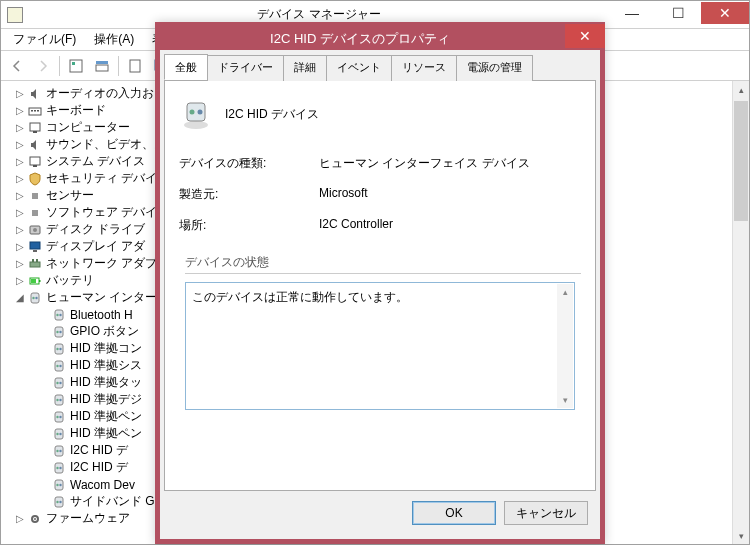 The image size is (750, 545). What do you see at coordinates (380, 262) in the screenshot?
I see `label-device-status: デバイスの状態` at bounding box center [380, 262].